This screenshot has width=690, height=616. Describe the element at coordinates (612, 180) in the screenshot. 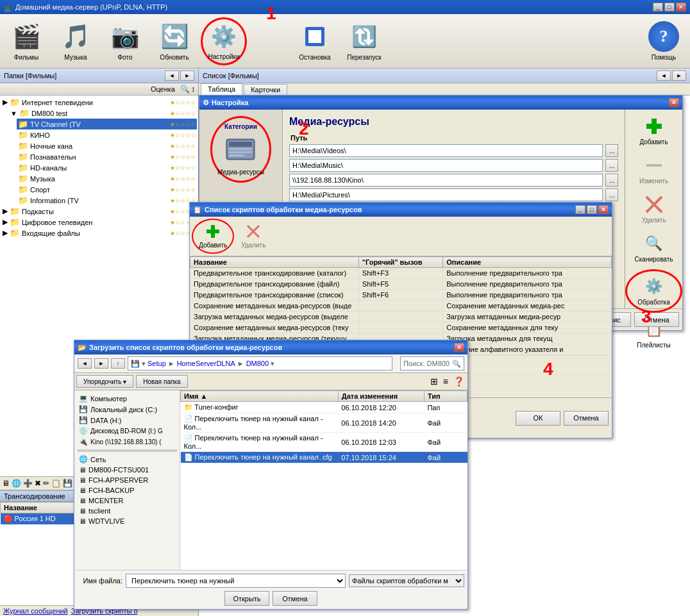

I see `path-btn-2: ...` at that location.